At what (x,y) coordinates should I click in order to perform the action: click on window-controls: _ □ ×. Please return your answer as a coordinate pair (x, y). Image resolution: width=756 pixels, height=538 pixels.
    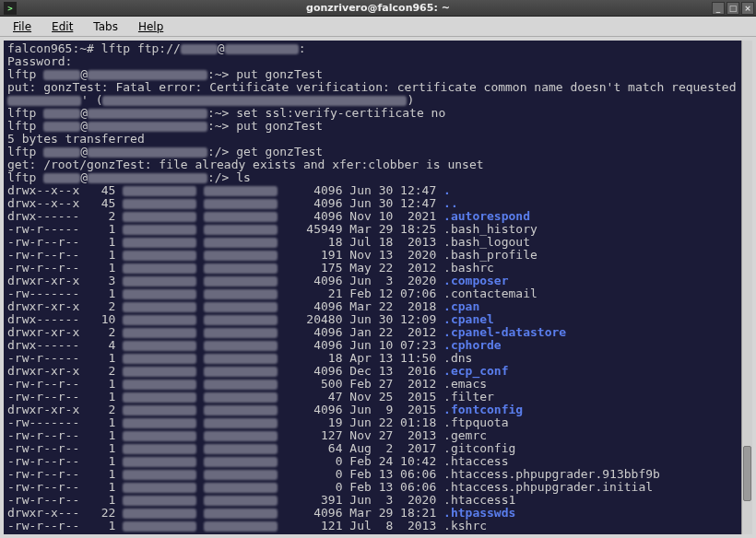
    Looking at the image, I should click on (734, 8).